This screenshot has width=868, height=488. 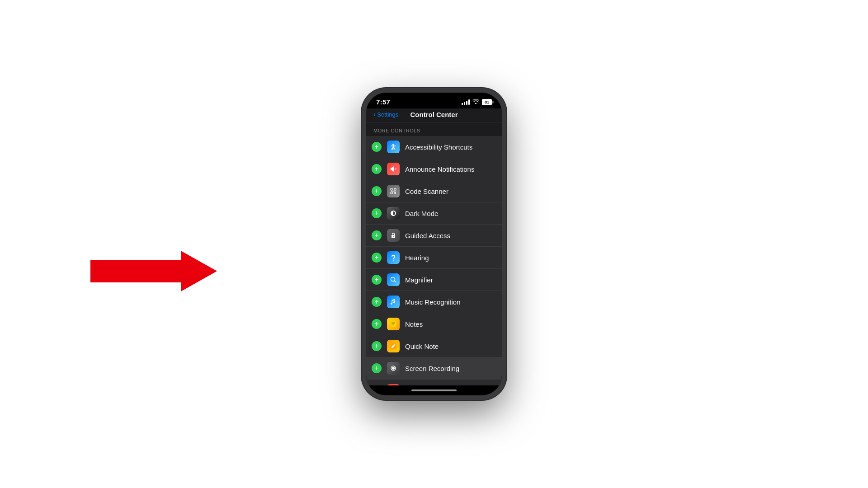 I want to click on add-button-quicknote: +, so click(x=377, y=346).